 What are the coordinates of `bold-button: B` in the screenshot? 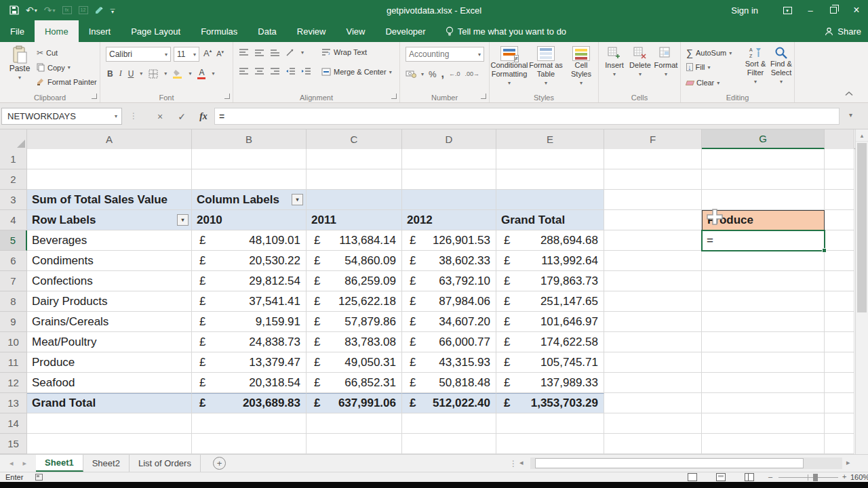 It's located at (110, 74).